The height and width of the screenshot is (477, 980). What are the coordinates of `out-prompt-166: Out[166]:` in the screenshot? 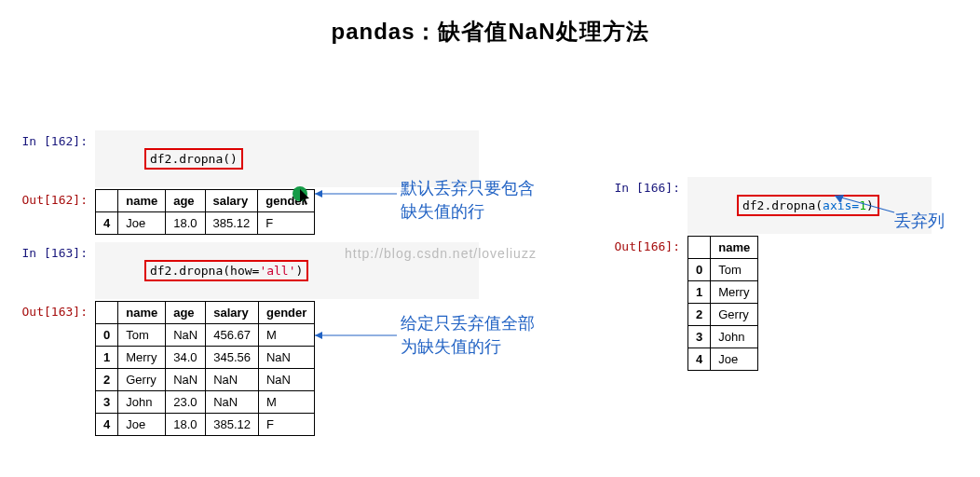 It's located at (642, 244).